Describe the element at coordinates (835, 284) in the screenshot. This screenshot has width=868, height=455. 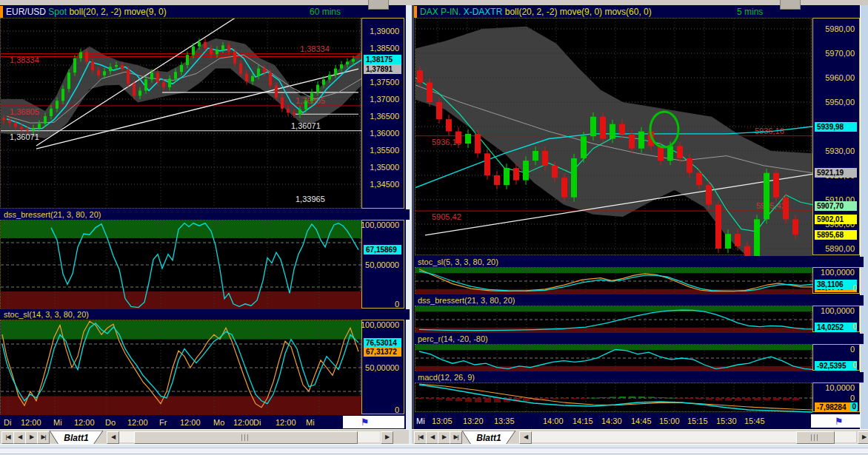
I see `value-box: 38,1106` at that location.